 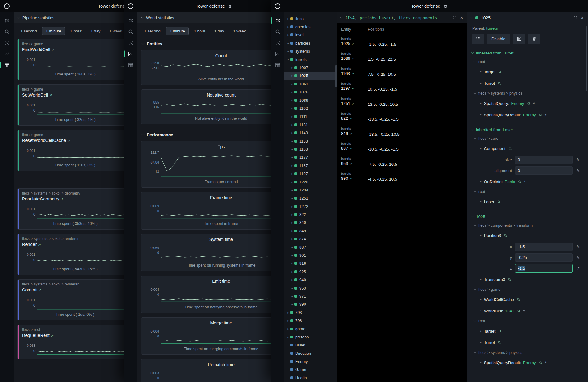 I want to click on delete-button, so click(x=534, y=39).